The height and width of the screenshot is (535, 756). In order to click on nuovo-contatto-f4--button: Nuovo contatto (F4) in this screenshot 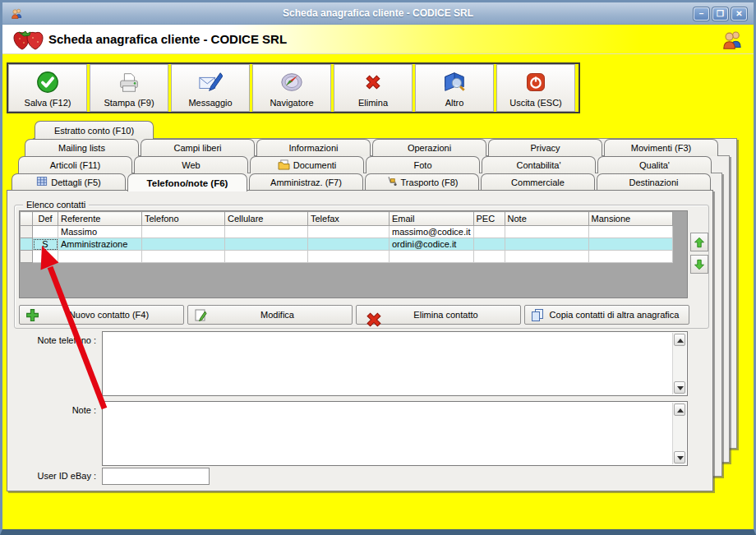, I will do `click(102, 315)`.